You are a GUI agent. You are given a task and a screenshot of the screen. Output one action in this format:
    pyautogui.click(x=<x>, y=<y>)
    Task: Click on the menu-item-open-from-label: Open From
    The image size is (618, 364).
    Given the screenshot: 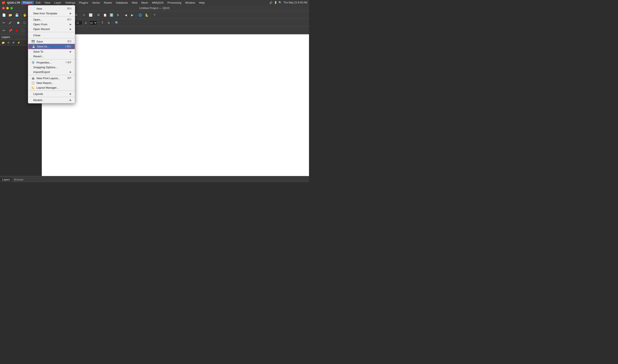 What is the action you would take?
    pyautogui.click(x=40, y=25)
    